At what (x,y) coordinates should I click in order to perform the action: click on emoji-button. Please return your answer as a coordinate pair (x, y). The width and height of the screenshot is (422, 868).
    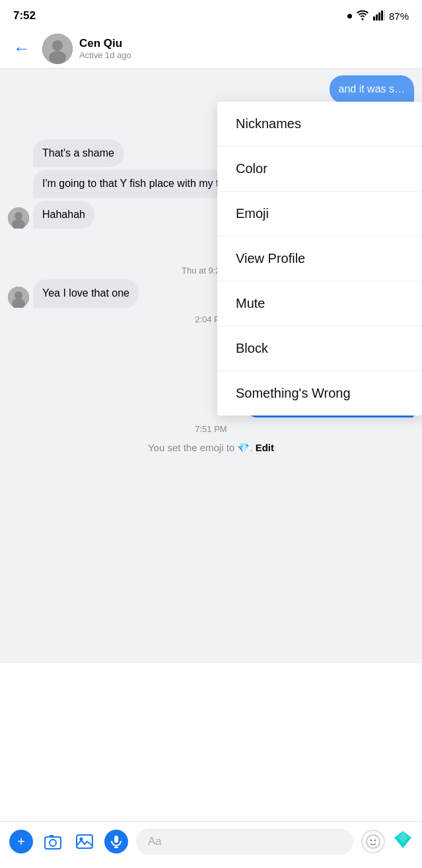
    Looking at the image, I should click on (373, 842).